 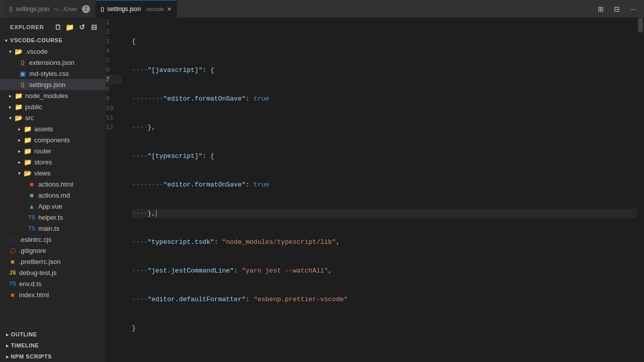 What do you see at coordinates (53, 356) in the screenshot?
I see `npm-scripts-section: ▸ NPM SCRIPTS` at bounding box center [53, 356].